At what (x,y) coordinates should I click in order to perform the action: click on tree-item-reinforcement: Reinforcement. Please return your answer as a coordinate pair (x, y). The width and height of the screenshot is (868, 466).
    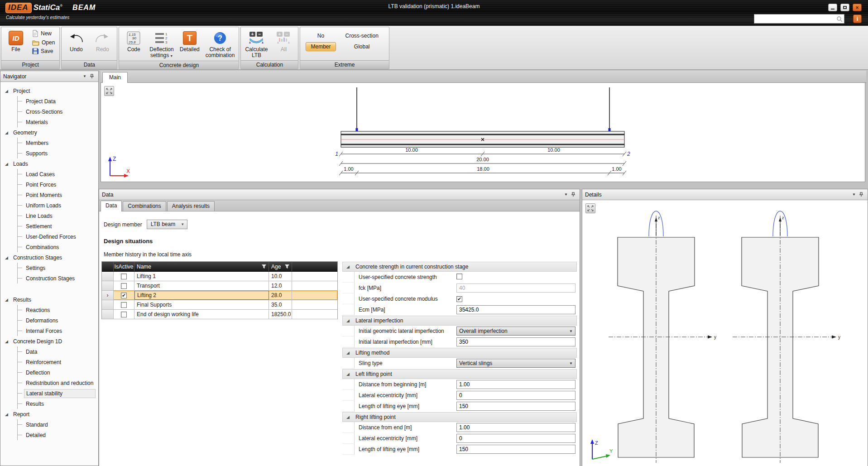
    Looking at the image, I should click on (57, 362).